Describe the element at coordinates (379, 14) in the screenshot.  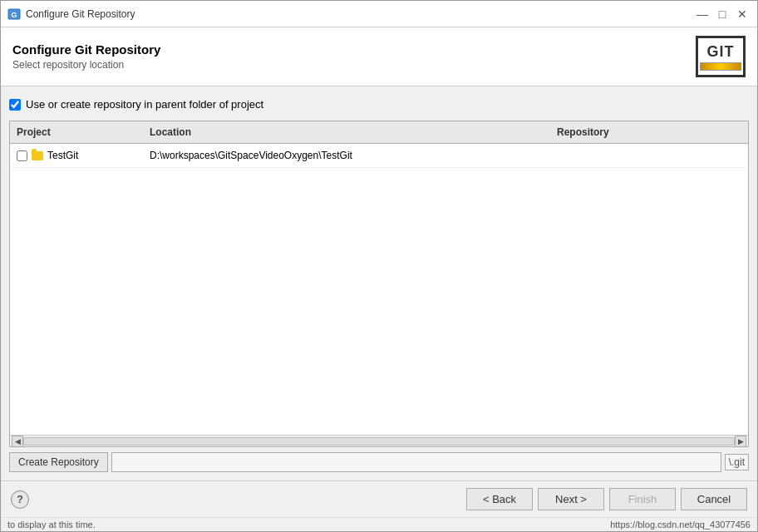
I see `title-bar: G Configure Git Repository — □ ✕` at that location.